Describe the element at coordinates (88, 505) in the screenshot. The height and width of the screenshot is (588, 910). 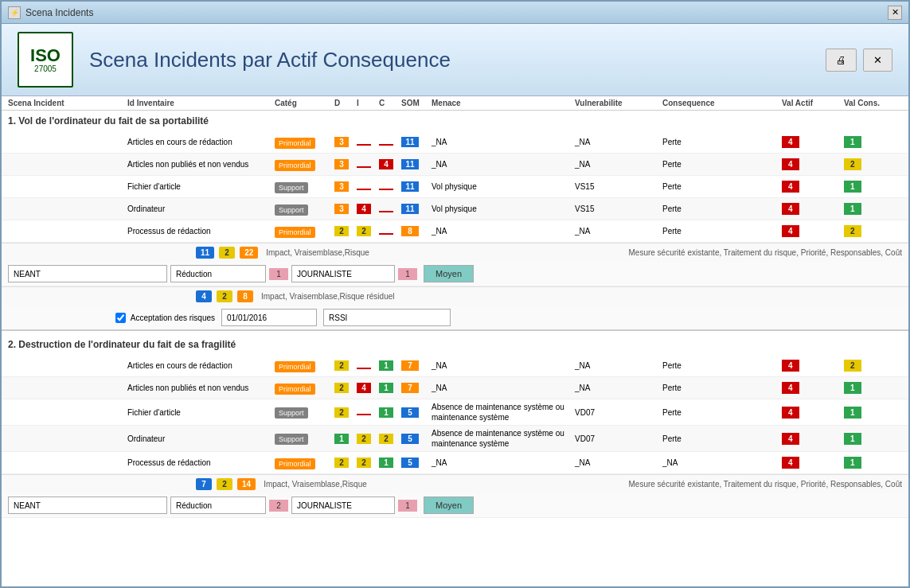
I see `s2-neant-input` at that location.